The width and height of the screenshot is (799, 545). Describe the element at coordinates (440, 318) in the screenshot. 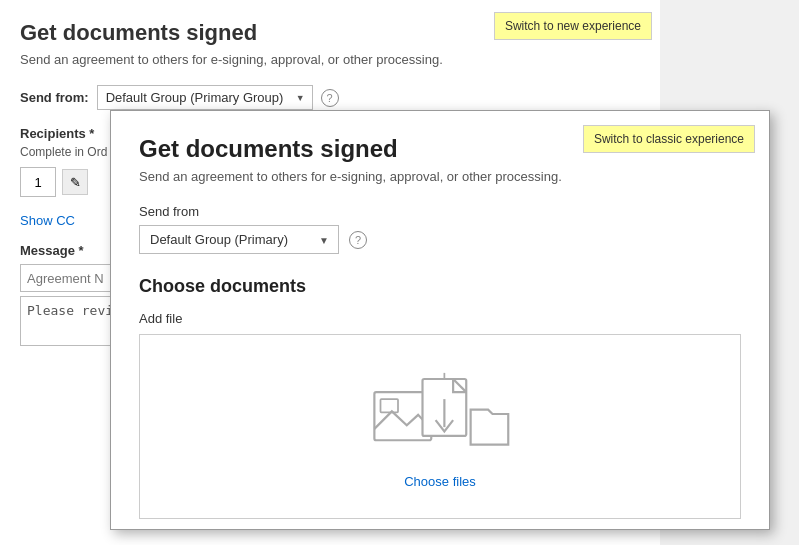

I see `modal-add-file-label: Add file` at that location.